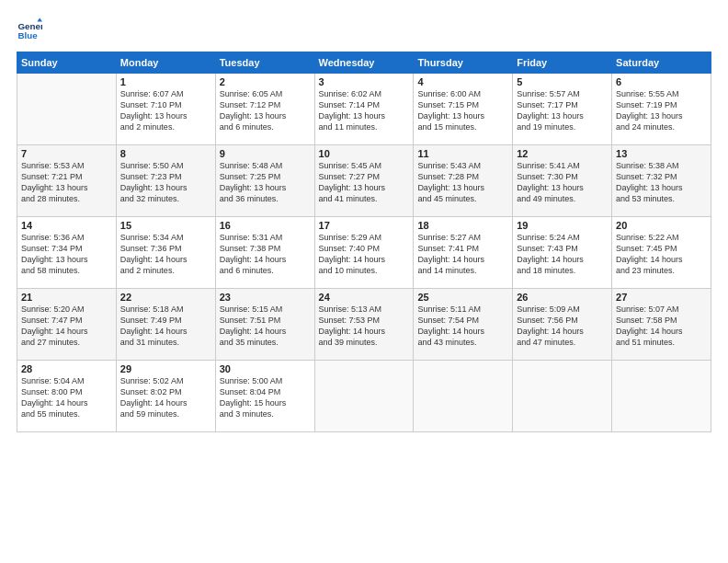  Describe the element at coordinates (265, 325) in the screenshot. I see `calendar-cell: 23Sunrise: 5:15 AM Sunset: 7:51 PM Dayli…` at that location.